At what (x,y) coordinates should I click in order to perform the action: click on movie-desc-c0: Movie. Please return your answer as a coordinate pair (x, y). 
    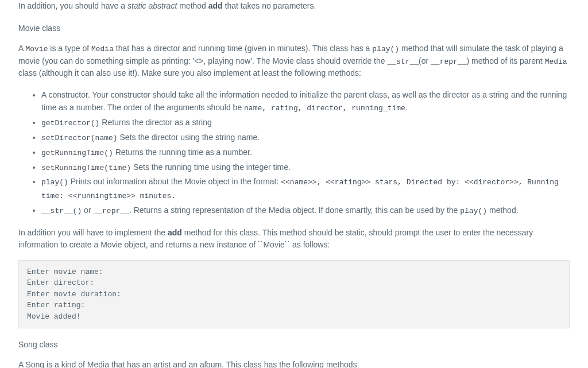
    Looking at the image, I should click on (37, 49).